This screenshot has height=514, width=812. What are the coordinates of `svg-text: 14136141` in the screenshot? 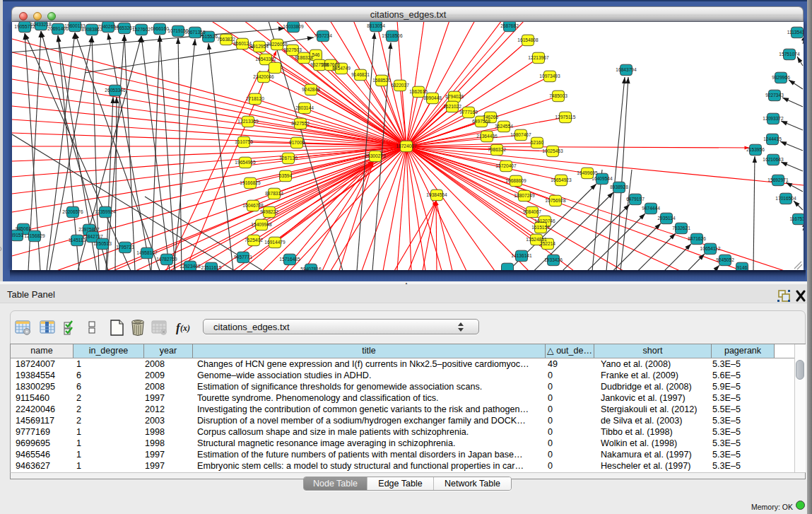 It's located at (522, 256).